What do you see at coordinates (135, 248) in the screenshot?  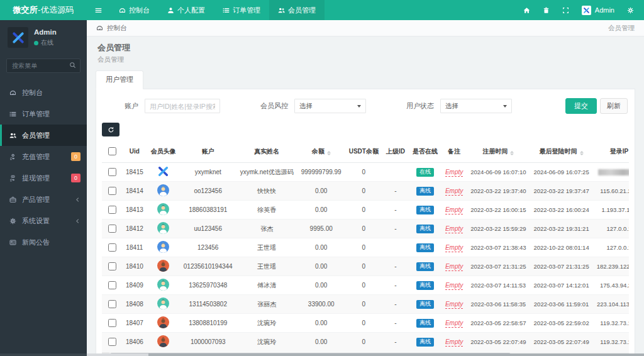 I see `uid-cell: 18411` at bounding box center [135, 248].